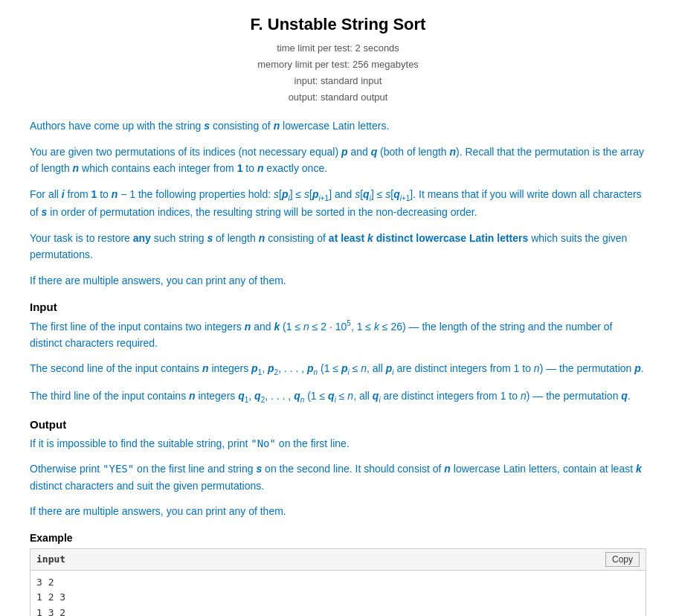 This screenshot has height=616, width=676. Describe the element at coordinates (338, 611) in the screenshot. I see `input-line-3: 1 3 2` at that location.